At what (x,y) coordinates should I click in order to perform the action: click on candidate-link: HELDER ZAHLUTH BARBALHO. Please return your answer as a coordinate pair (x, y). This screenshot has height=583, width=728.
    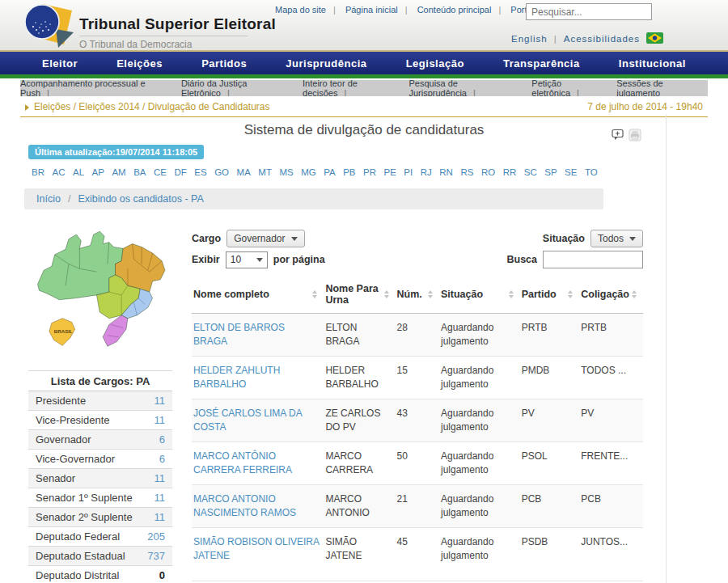
    Looking at the image, I should click on (236, 377).